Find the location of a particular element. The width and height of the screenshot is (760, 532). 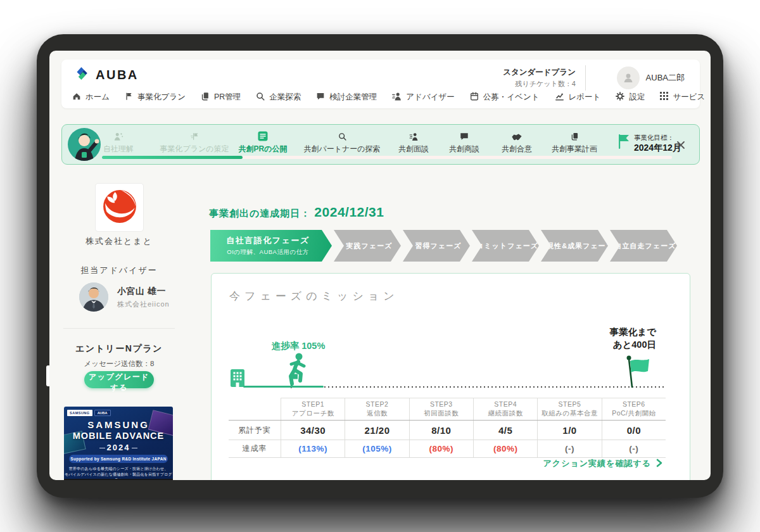

kpi-row-rates-label: 達成率 is located at coordinates (255, 448).